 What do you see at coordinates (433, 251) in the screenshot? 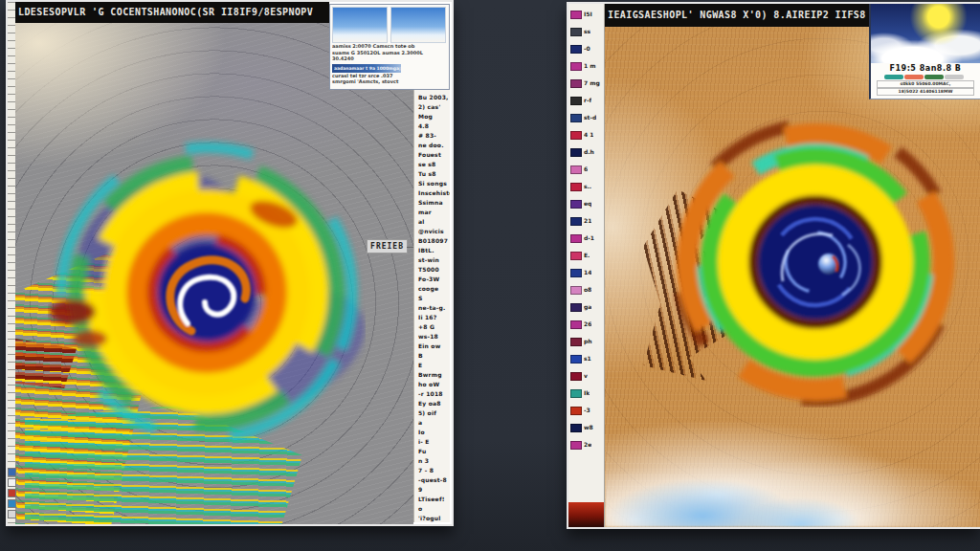
I see `legend-text-line: IBtL.` at bounding box center [433, 251].